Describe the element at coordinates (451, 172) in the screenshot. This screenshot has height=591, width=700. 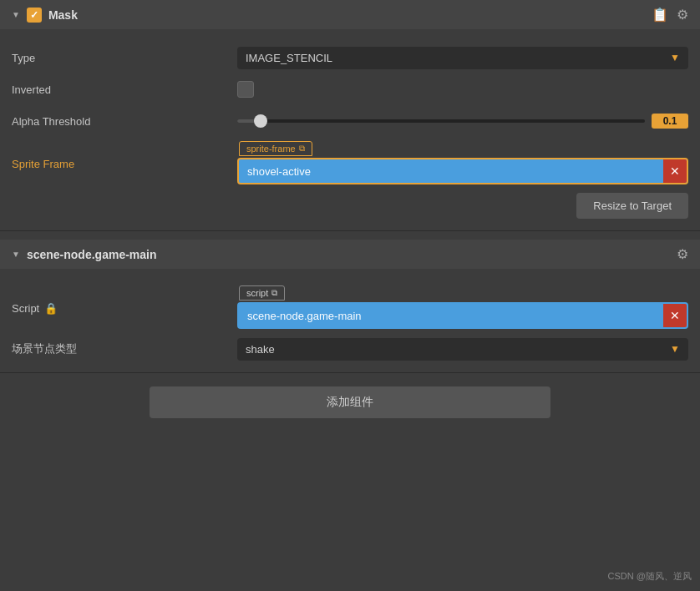
I see `sprite-frame-input` at that location.